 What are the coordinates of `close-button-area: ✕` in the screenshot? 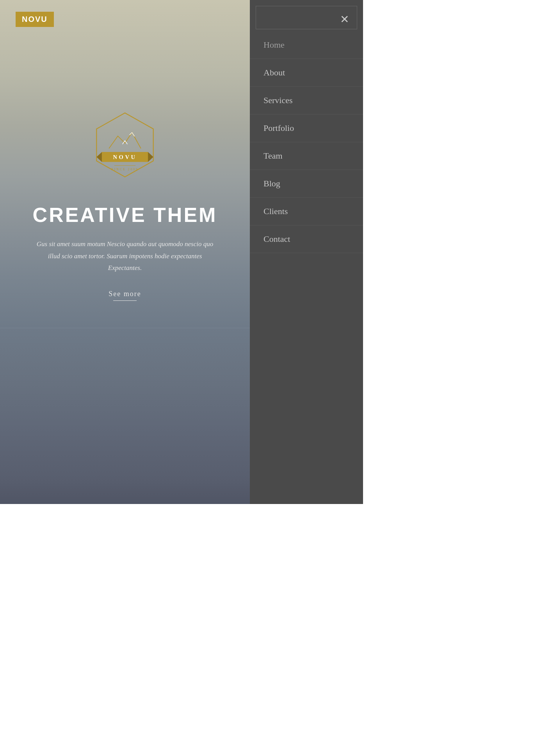 It's located at (306, 18).